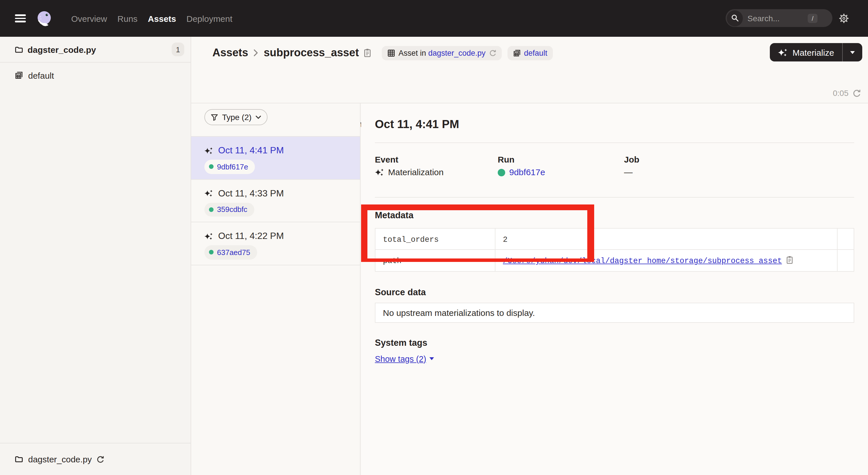  I want to click on metadata-value: 2, so click(505, 240).